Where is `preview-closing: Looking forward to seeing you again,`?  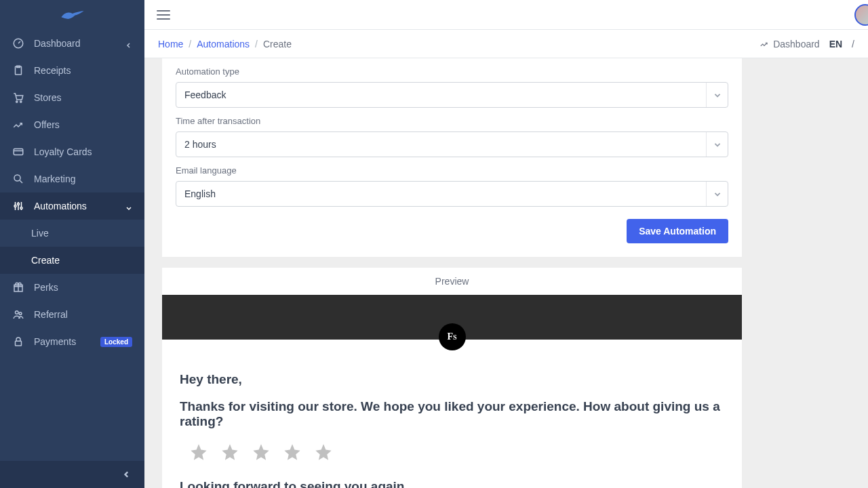
preview-closing: Looking forward to seeing you again, is located at coordinates (452, 484).